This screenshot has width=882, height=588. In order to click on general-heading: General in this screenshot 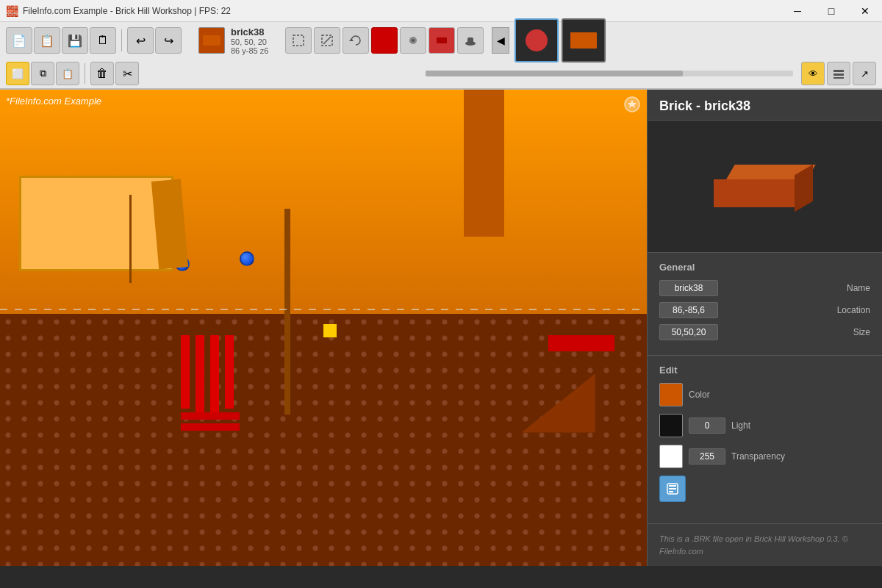, I will do `click(764, 268)`.